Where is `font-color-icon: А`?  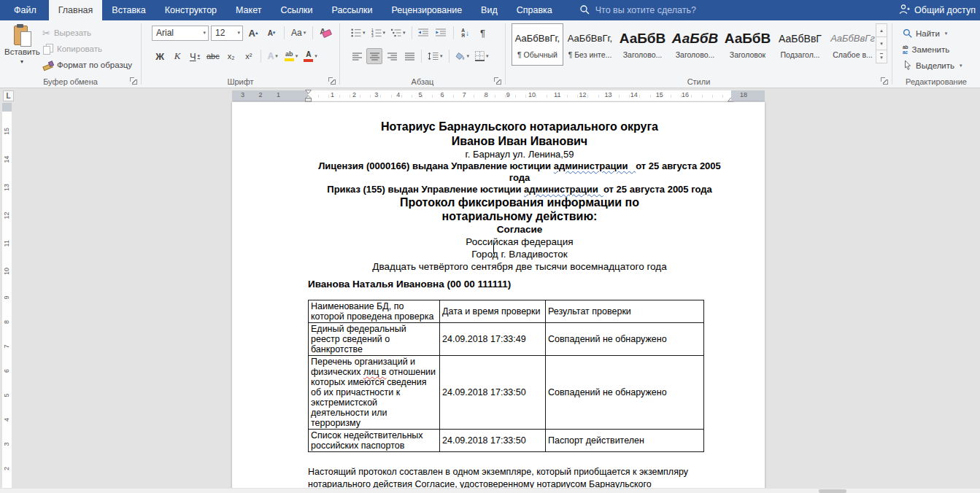 font-color-icon: А is located at coordinates (308, 57).